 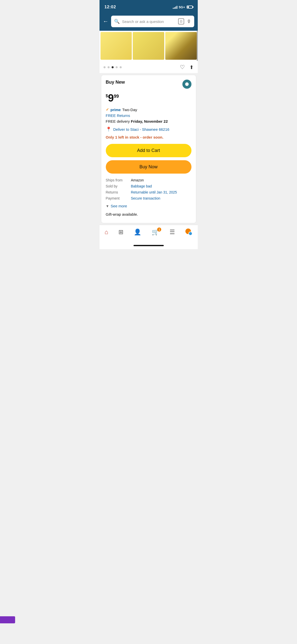 What do you see at coordinates (149, 215) in the screenshot?
I see `gift-wrap: Gift-wrap available.` at bounding box center [149, 215].